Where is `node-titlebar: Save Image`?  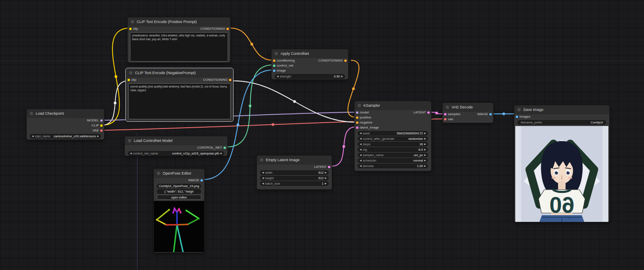
node-titlebar: Save Image is located at coordinates (562, 110).